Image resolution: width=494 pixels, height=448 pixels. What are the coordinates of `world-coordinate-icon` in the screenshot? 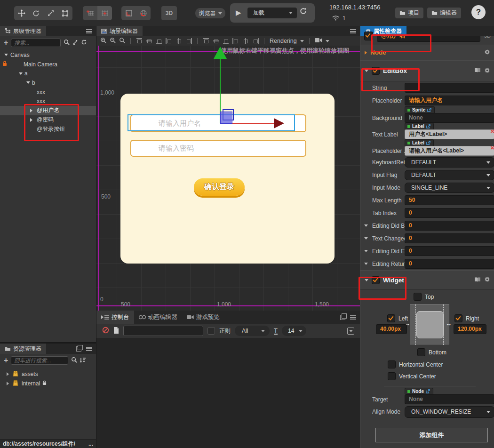 It's located at (143, 13).